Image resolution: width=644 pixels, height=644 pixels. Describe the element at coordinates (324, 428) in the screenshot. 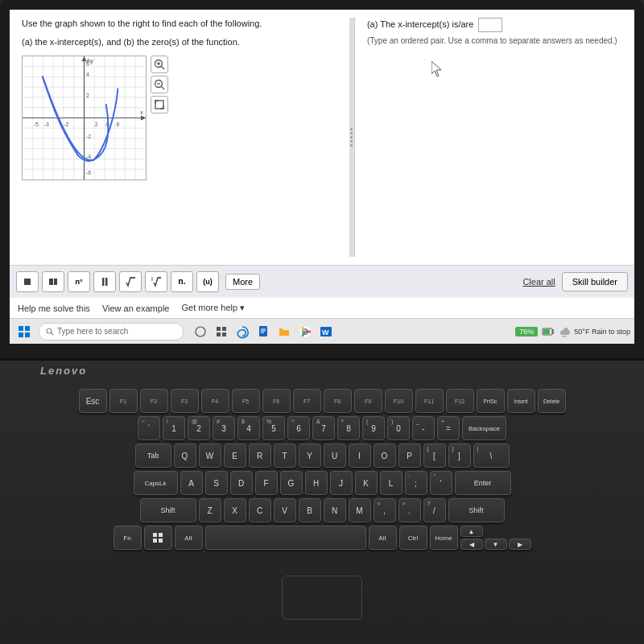

I see `key-7: &7` at that location.